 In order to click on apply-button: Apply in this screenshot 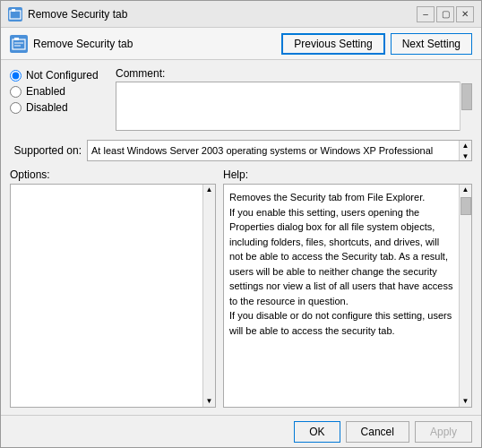, I will do `click(443, 432)`.